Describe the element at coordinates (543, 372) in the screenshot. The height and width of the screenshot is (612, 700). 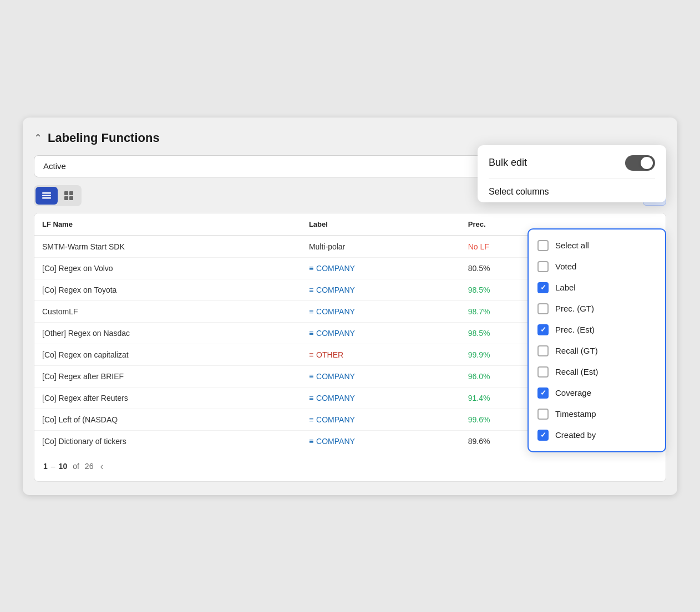
I see `checkbox-recall_est` at that location.